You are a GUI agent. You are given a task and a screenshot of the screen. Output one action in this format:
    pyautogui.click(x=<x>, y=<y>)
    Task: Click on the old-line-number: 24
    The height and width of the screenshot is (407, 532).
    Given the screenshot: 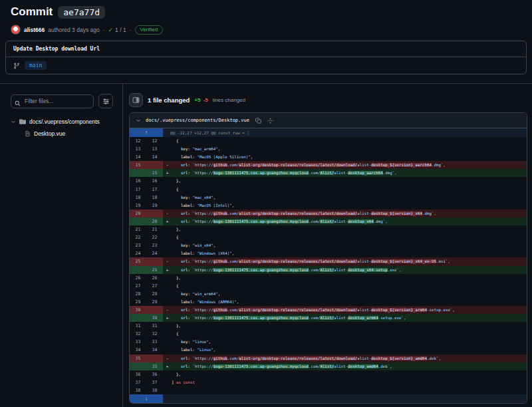 What is the action you would take?
    pyautogui.click(x=138, y=253)
    